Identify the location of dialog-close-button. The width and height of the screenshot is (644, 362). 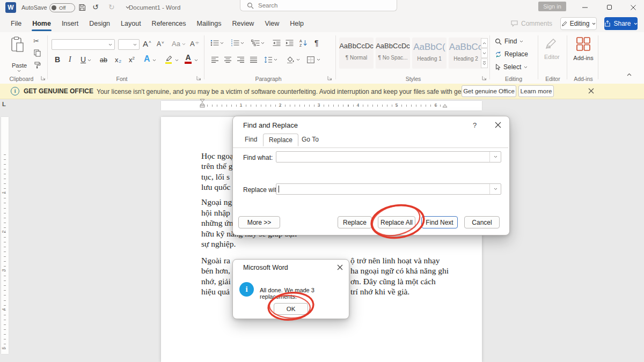
(498, 125).